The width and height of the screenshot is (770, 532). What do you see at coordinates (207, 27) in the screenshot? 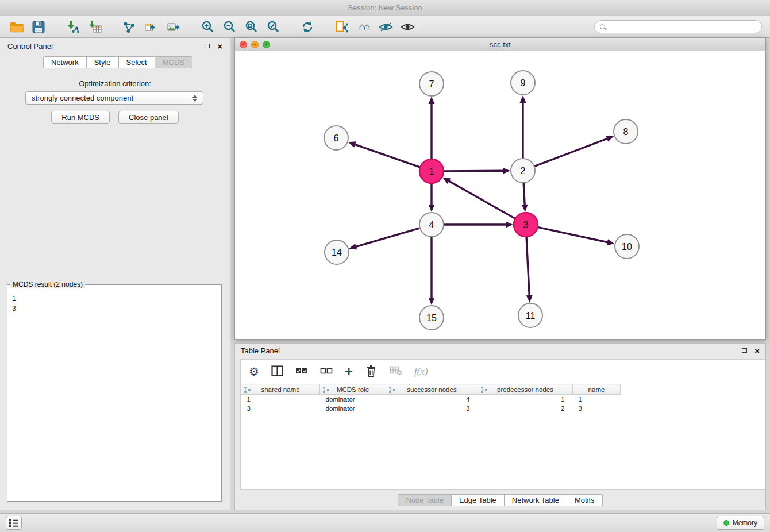
I see `zoom-in-button` at bounding box center [207, 27].